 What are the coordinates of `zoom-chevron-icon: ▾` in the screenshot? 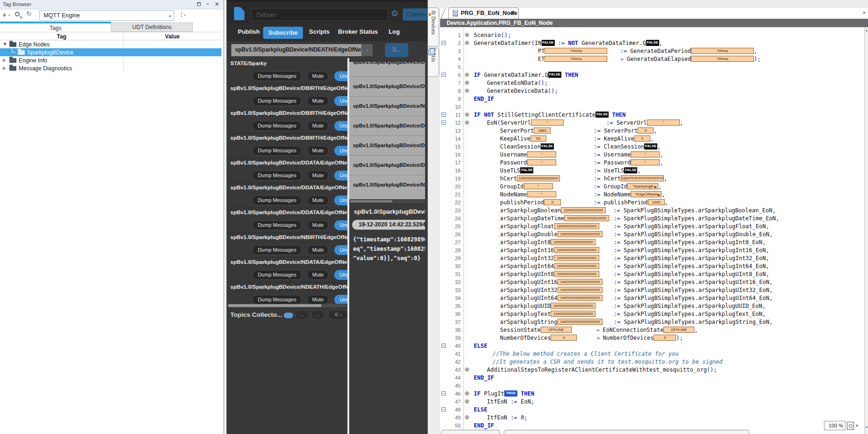 It's located at (857, 426).